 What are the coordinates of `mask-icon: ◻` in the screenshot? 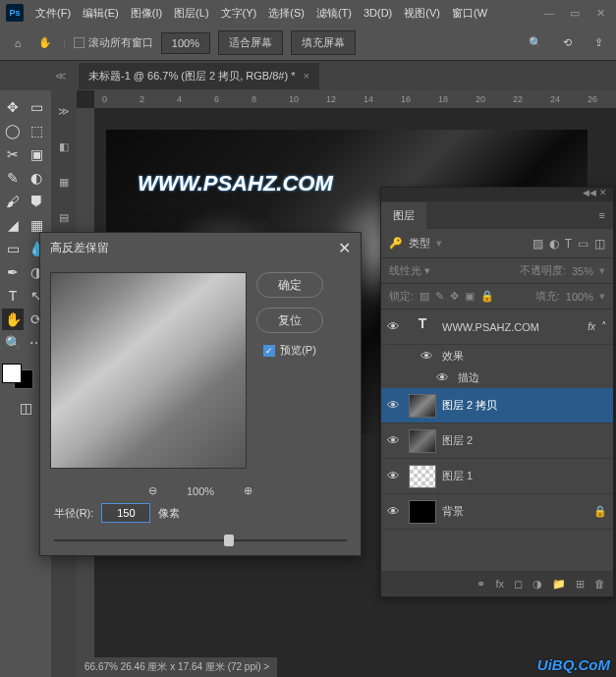 It's located at (519, 584).